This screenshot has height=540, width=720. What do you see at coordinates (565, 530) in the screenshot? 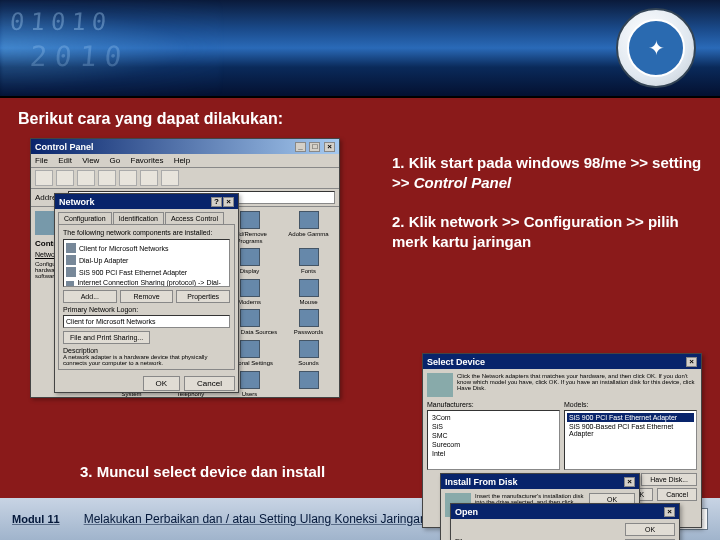
I see `open-body: File name: netsetup.inf Folders: OK Canc…` at bounding box center [565, 530].